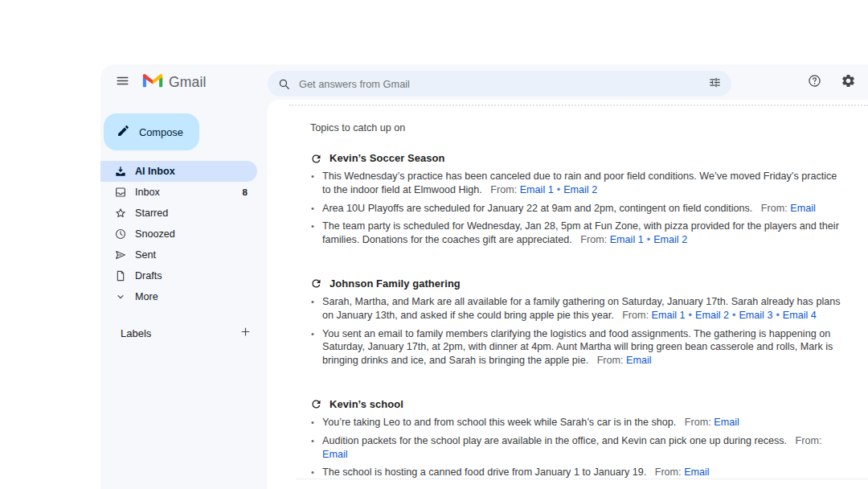 The width and height of the screenshot is (868, 489). Describe the element at coordinates (178, 192) in the screenshot. I see `sidebar-item-inbox: Inbox8` at that location.